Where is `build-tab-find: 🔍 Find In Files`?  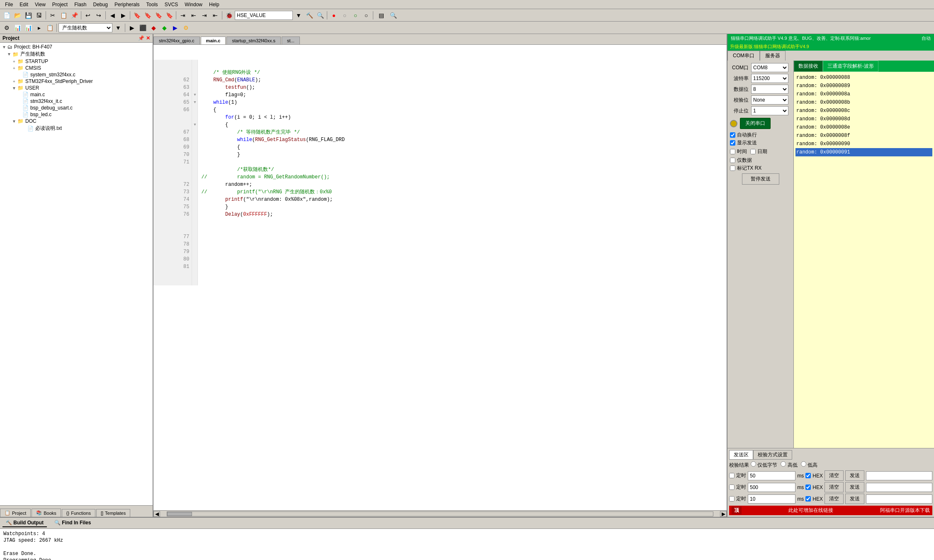
build-tab-find: 🔍 Find In Files is located at coordinates (73, 523).